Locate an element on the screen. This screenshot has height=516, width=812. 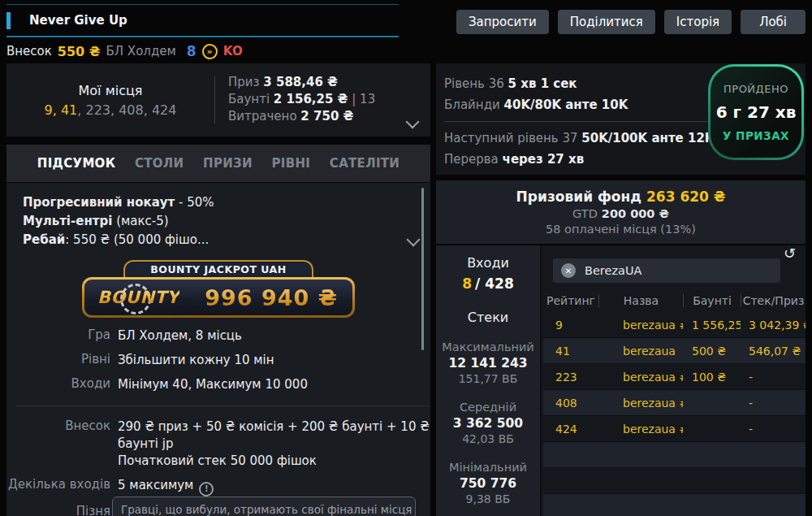
chevron-down-icon is located at coordinates (412, 122).